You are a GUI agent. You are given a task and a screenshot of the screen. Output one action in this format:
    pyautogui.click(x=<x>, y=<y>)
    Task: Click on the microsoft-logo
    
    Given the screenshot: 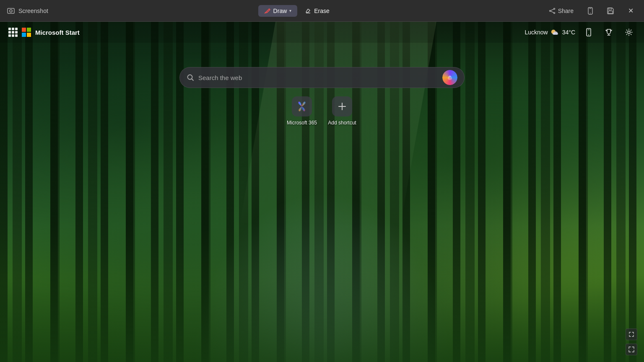 What is the action you would take?
    pyautogui.click(x=26, y=32)
    